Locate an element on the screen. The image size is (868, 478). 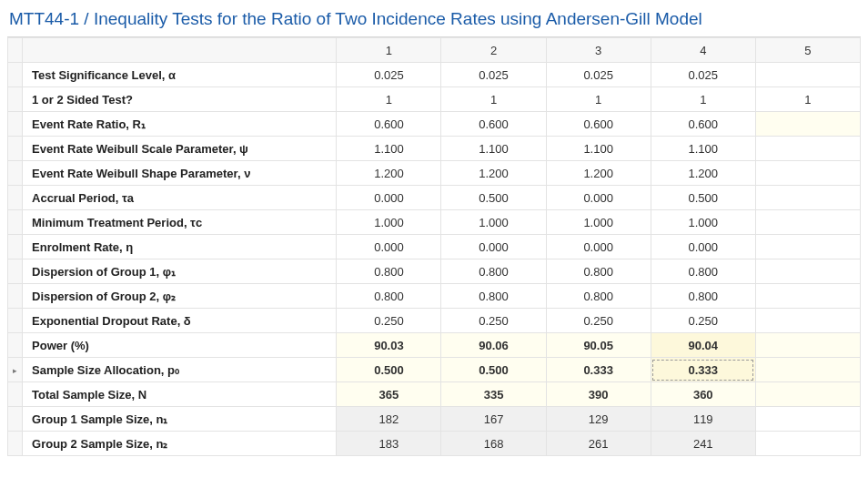
cell: 241 is located at coordinates (702, 444).